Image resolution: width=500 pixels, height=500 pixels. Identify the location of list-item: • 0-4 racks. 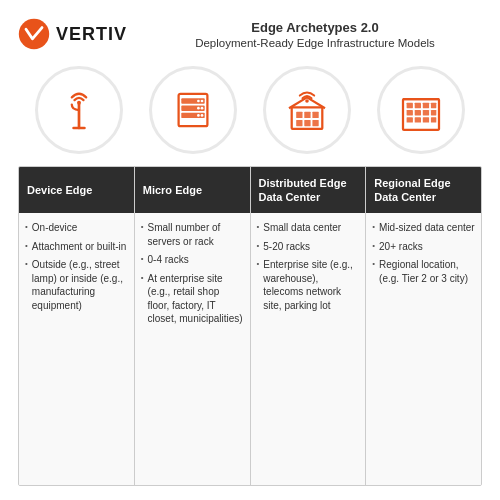
(192, 260).